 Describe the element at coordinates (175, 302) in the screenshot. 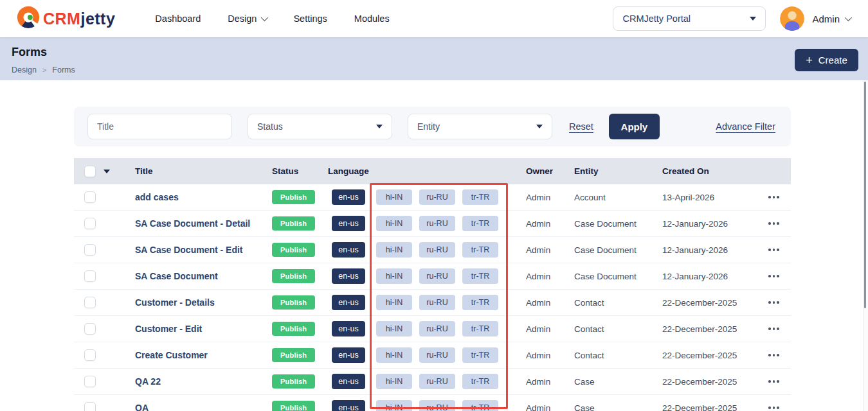

I see `form-title-link: Customer - Details` at that location.